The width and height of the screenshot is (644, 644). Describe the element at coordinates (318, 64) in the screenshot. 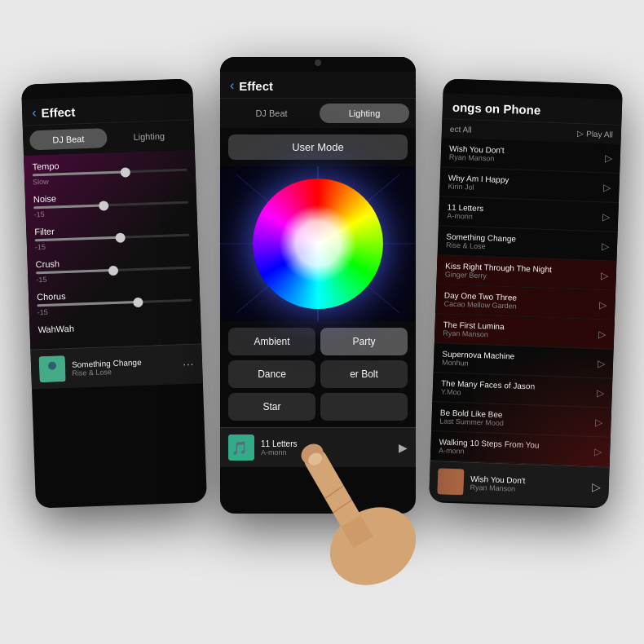

I see `status-bar-center` at that location.